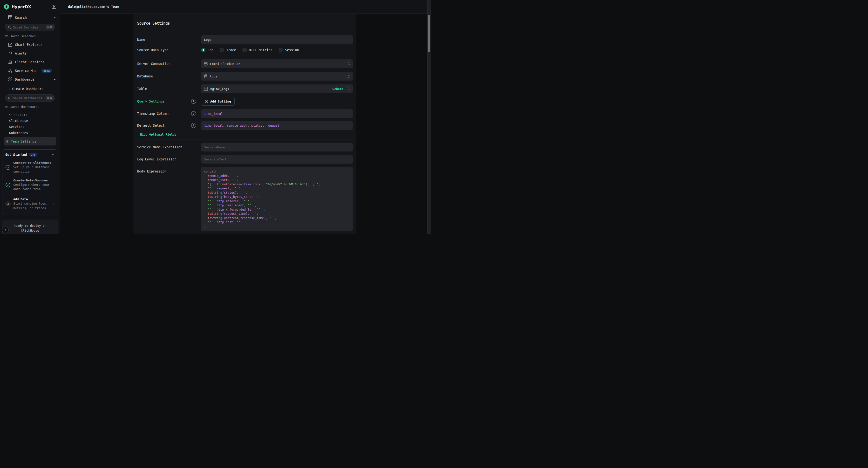 The width and height of the screenshot is (868, 468). I want to click on name-input: Logs, so click(277, 39).